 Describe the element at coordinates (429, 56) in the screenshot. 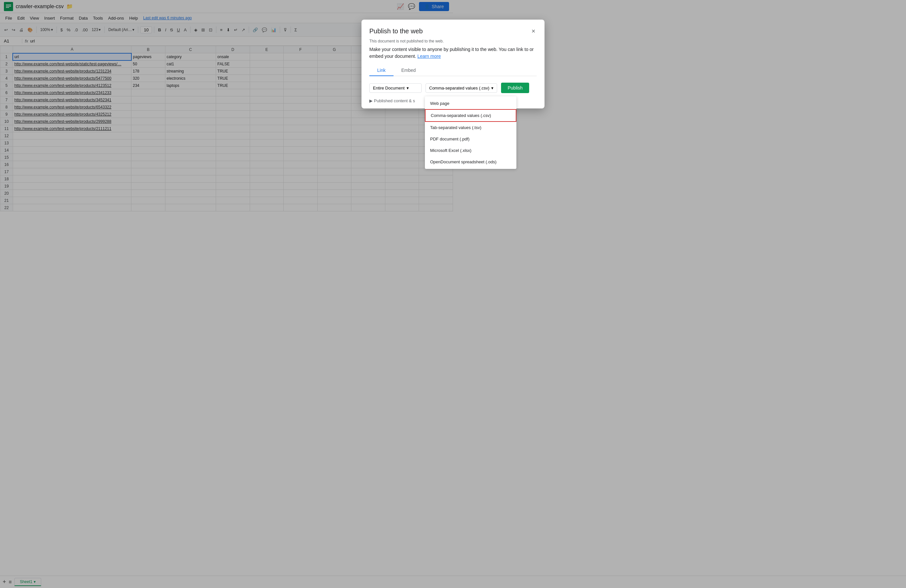

I see `learn-more-link: Learn more` at that location.